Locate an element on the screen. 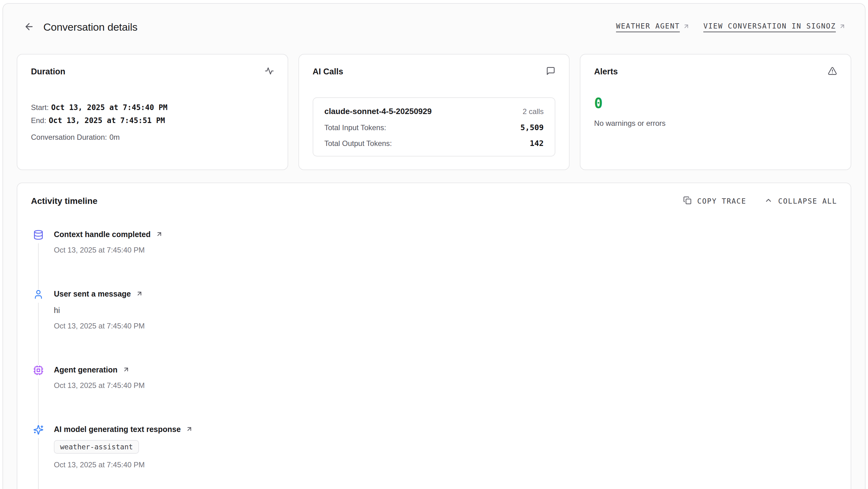 The image size is (868, 489). conversation-duration-row: Conversation Duration:0m is located at coordinates (152, 137).